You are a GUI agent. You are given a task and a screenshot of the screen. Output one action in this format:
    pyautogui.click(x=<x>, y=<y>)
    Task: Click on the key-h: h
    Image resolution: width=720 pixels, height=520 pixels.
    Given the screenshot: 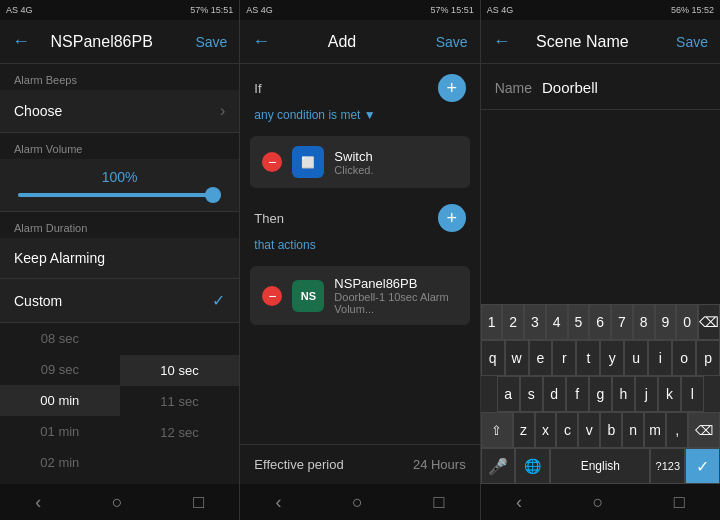 What is the action you would take?
    pyautogui.click(x=624, y=394)
    